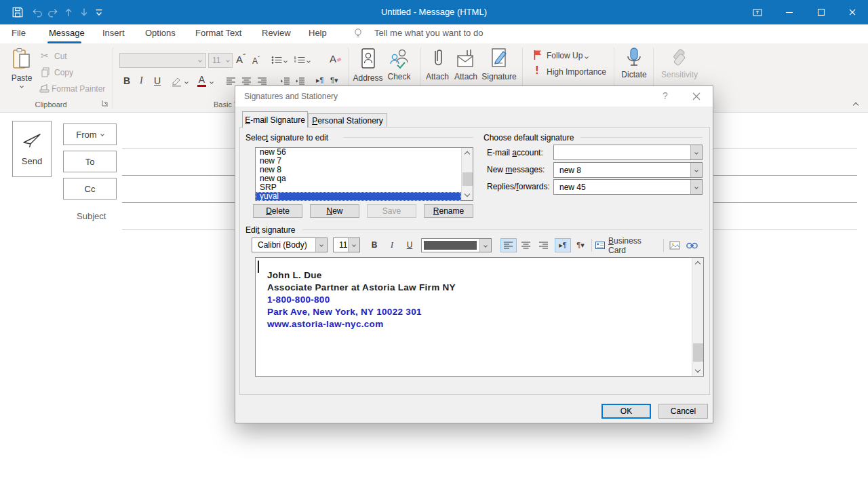 The image size is (868, 494). What do you see at coordinates (665, 96) in the screenshot?
I see `help-button: ?` at bounding box center [665, 96].